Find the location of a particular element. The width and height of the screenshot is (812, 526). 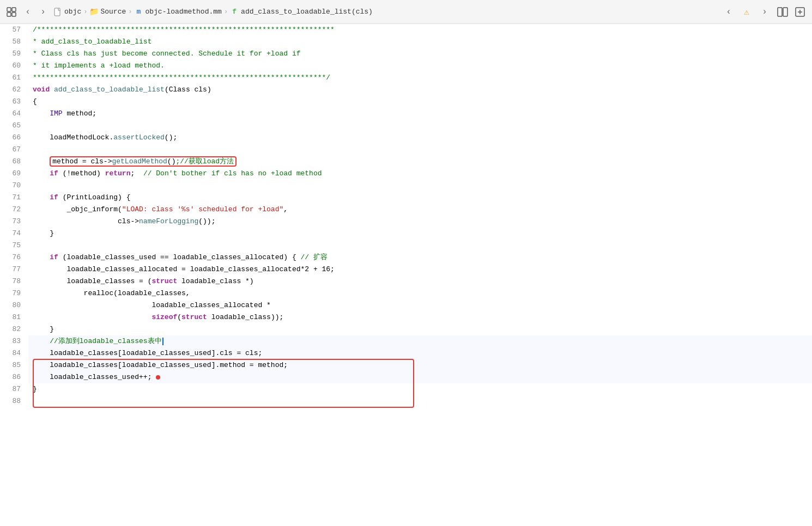

file-m-icon: m is located at coordinates (138, 12).